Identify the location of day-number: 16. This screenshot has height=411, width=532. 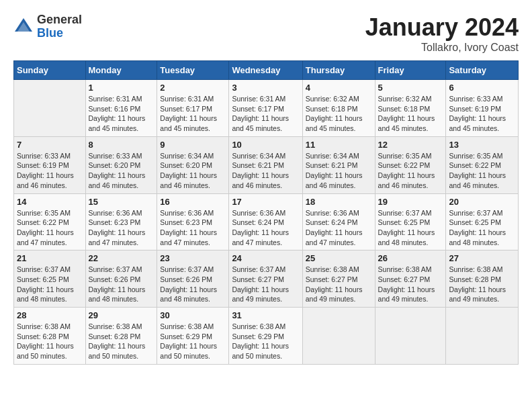
(193, 201).